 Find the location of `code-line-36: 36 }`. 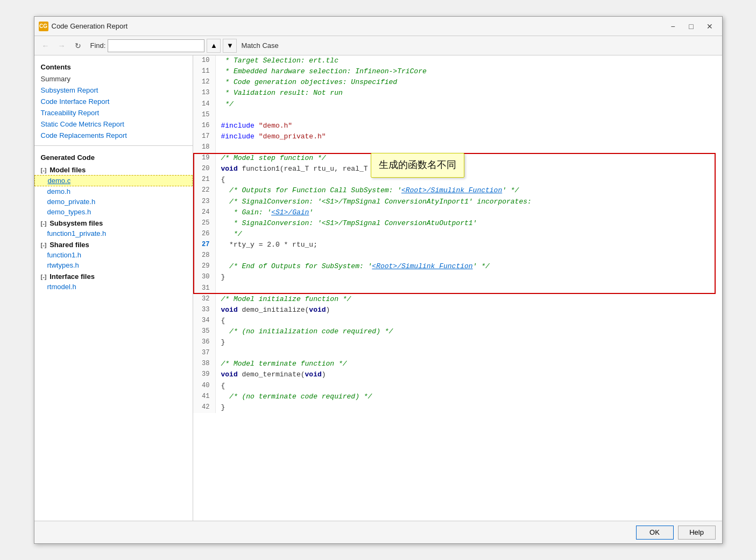

code-line-36: 36 } is located at coordinates (457, 342).